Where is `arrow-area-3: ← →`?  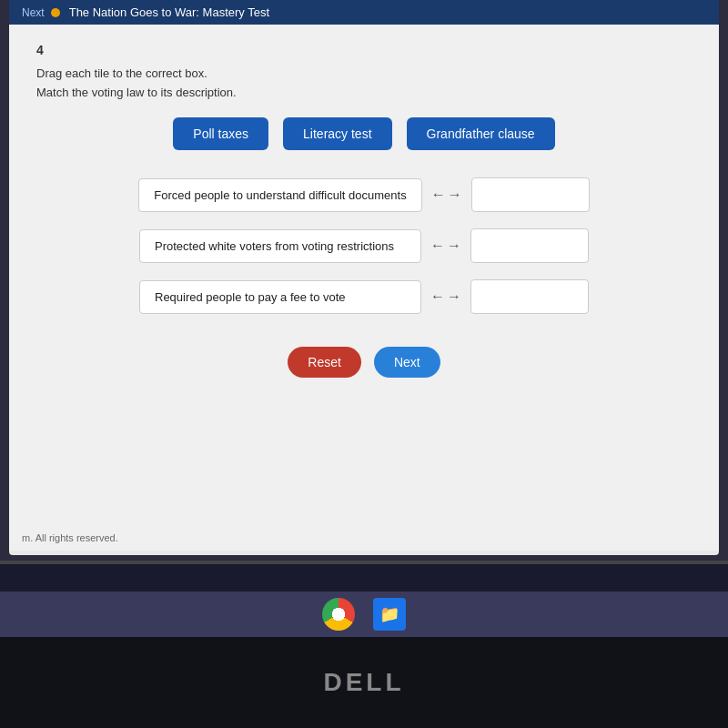 arrow-area-3: ← → is located at coordinates (446, 297).